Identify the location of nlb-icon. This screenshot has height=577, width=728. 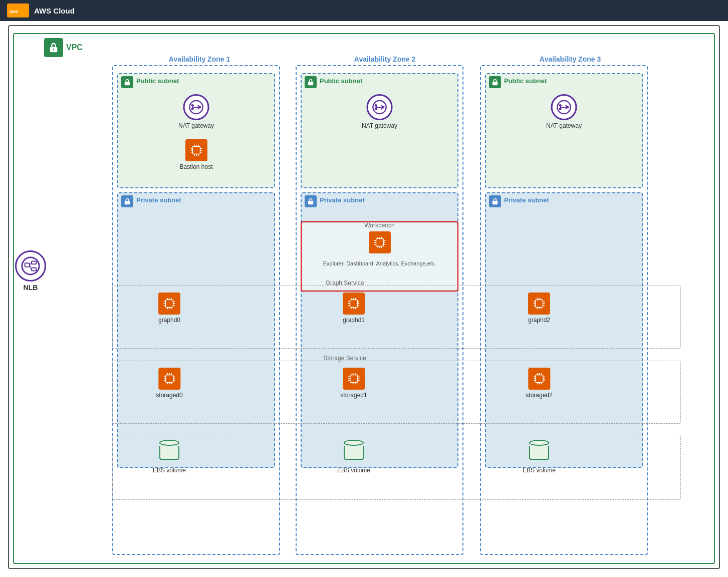
(31, 266).